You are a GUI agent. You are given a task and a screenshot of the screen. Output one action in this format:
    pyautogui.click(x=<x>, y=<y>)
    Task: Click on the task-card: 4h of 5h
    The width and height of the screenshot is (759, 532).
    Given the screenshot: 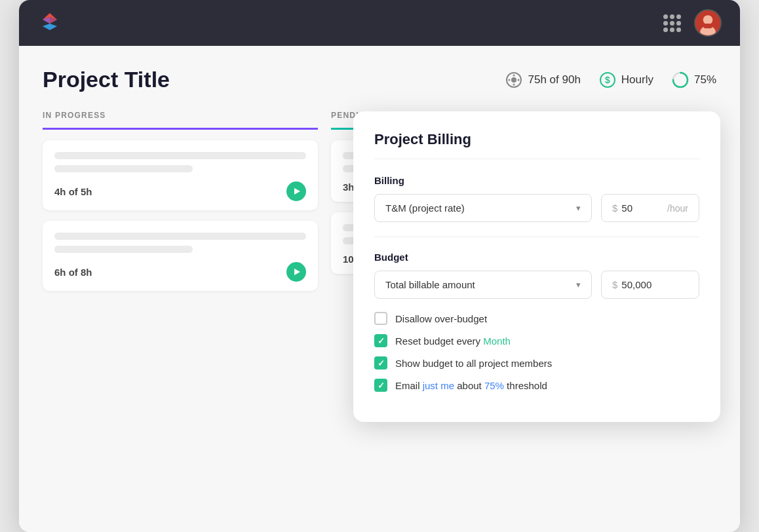 What is the action you would take?
    pyautogui.click(x=180, y=176)
    